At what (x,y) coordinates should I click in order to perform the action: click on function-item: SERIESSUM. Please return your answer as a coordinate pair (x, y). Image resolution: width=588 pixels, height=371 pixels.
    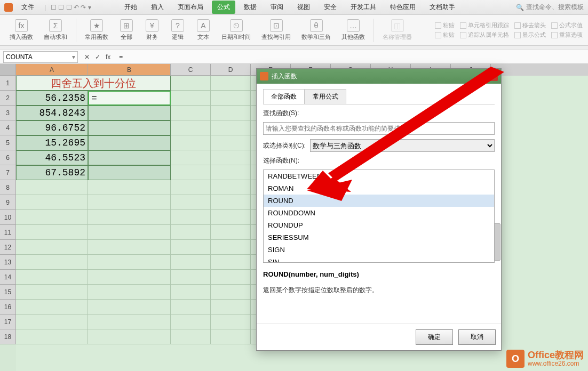
    Looking at the image, I should click on (379, 238).